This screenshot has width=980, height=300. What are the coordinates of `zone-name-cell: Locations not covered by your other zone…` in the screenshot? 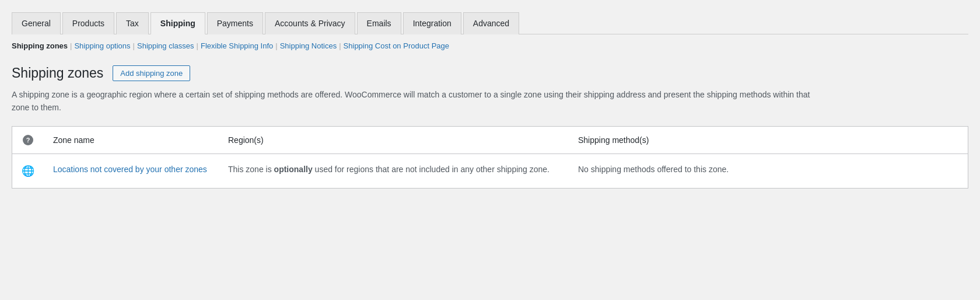 It's located at (131, 170).